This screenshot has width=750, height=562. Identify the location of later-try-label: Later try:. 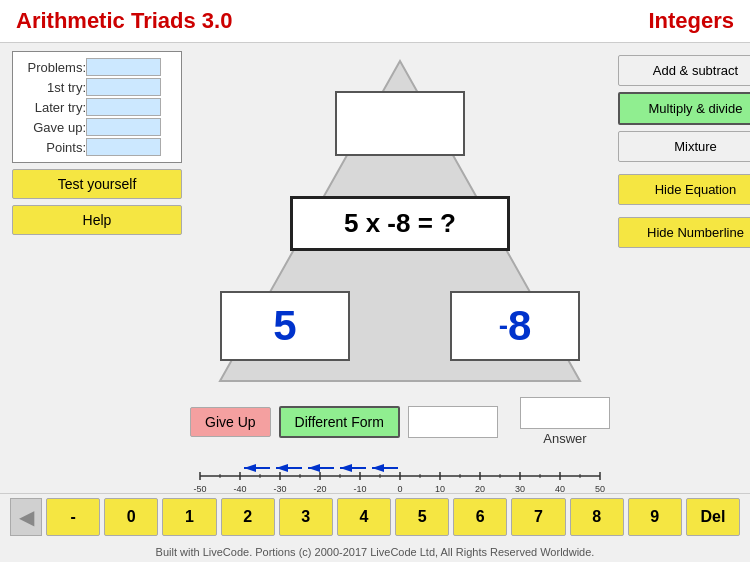
(54, 108).